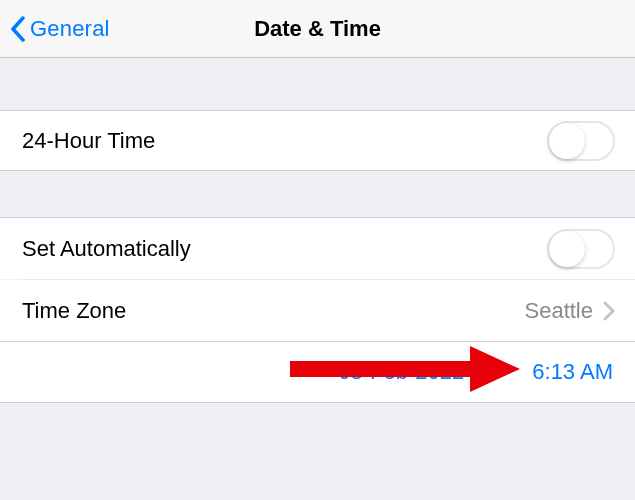  Describe the element at coordinates (70, 29) in the screenshot. I see `back-label: General` at that location.